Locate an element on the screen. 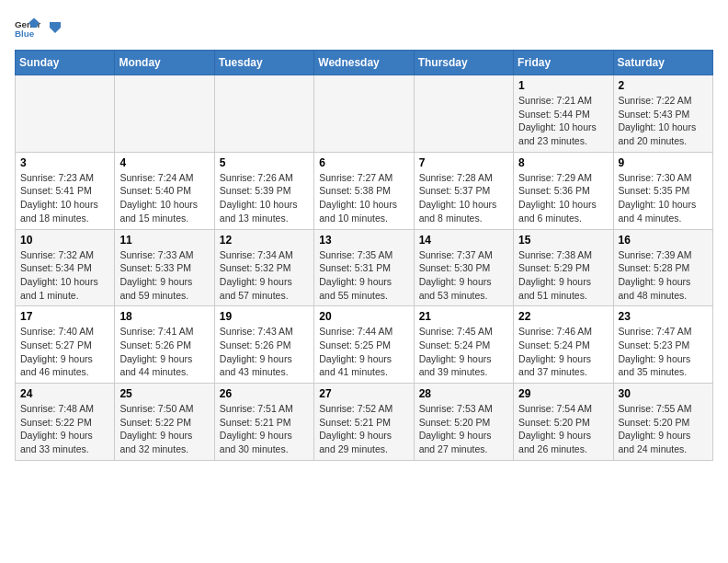 Image resolution: width=728 pixels, height=563 pixels. day-number: 27 is located at coordinates (364, 394).